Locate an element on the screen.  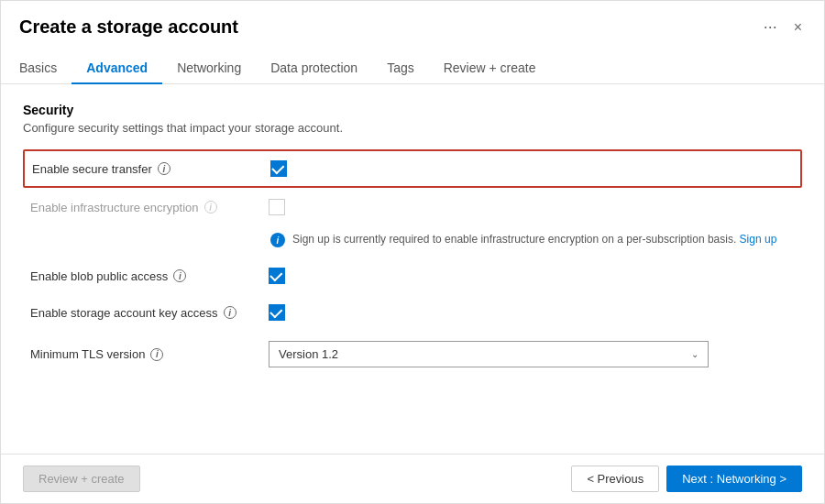
storage-account-key-access-info-icon: i is located at coordinates (230, 312).